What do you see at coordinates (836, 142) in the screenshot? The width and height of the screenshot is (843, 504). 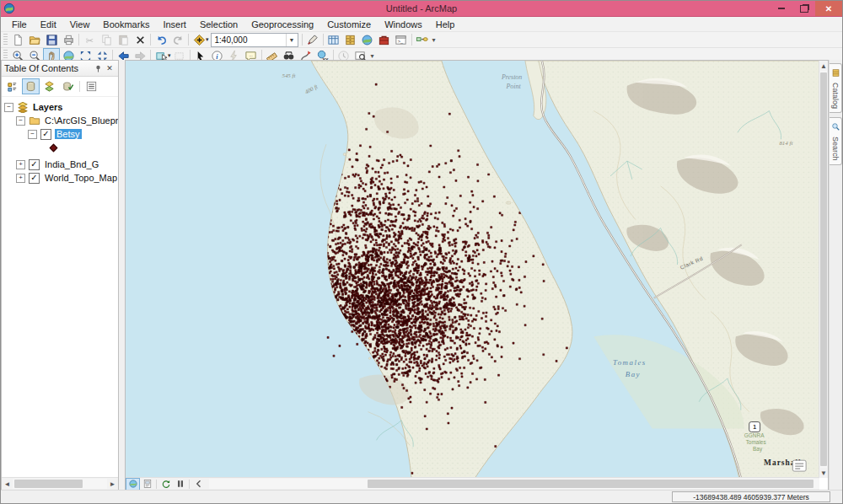 I see `side-tab-search: Search` at bounding box center [836, 142].